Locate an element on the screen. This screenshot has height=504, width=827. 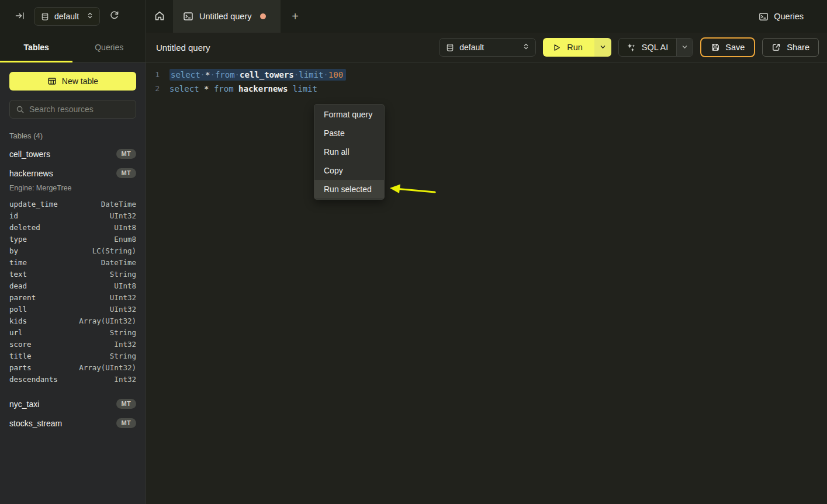
column-row: deletedUInt8 is located at coordinates (72, 227).